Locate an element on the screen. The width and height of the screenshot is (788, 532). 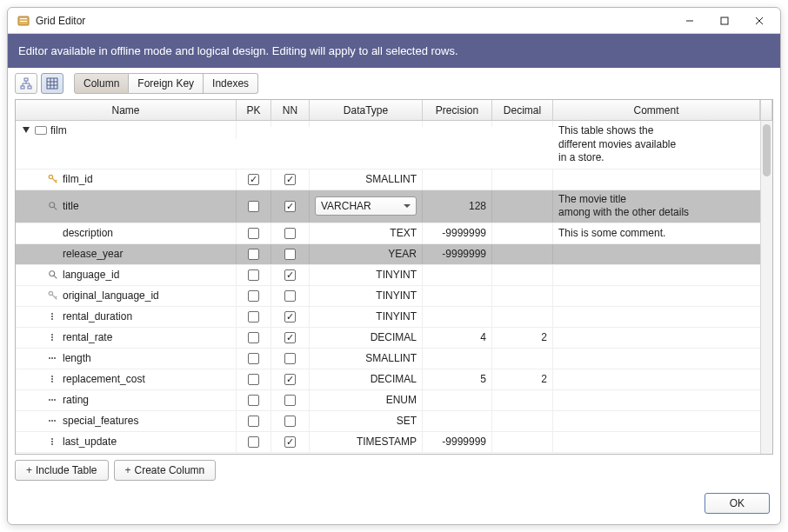
create-column-button: +Create Column is located at coordinates (165, 470).